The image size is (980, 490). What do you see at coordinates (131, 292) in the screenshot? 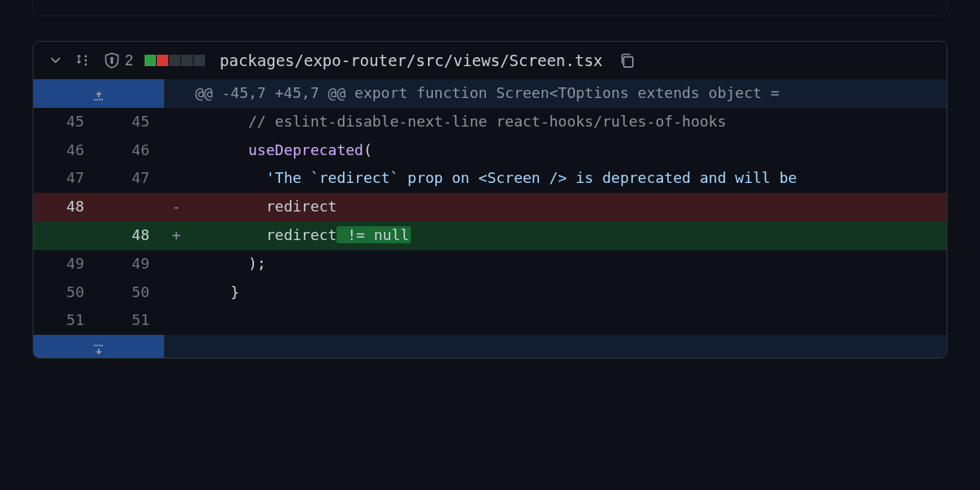
I see `line-number-new: 50` at bounding box center [131, 292].